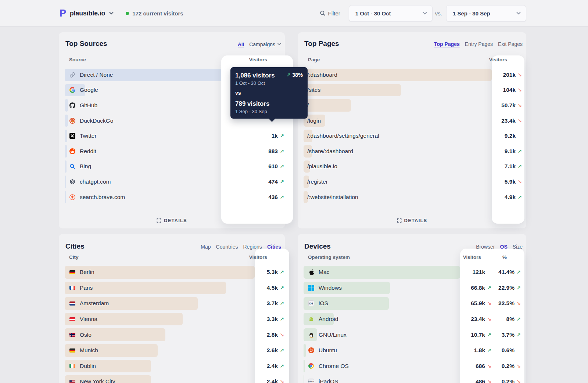 The width and height of the screenshot is (588, 383). Describe the element at coordinates (311, 272) in the screenshot. I see `apple-icon` at that location.